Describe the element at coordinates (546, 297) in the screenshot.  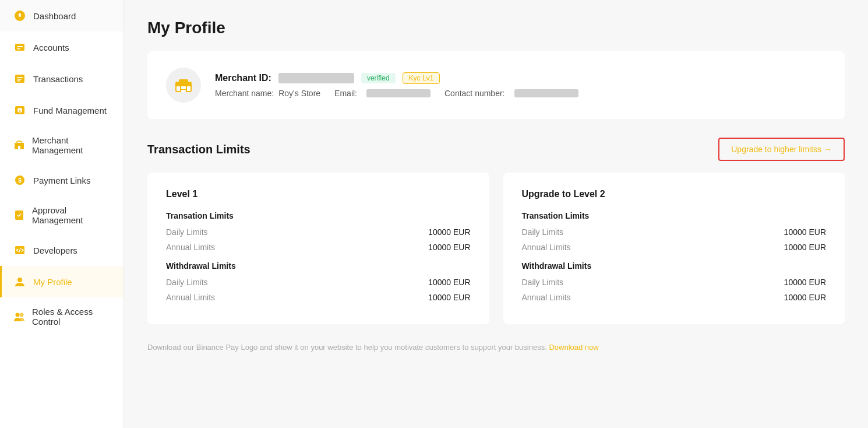
I see `level2-wd-annual-label: Annual Limits` at that location.